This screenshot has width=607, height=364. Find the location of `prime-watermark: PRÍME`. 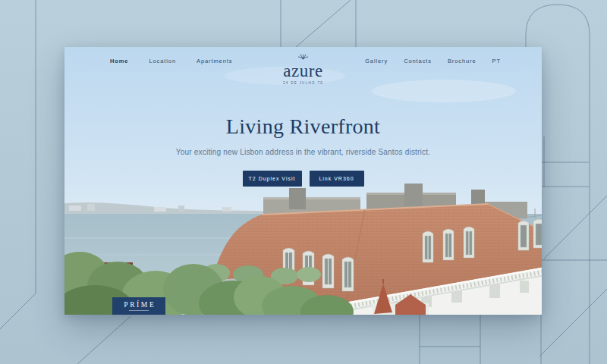

prime-watermark: PRÍME is located at coordinates (139, 306).